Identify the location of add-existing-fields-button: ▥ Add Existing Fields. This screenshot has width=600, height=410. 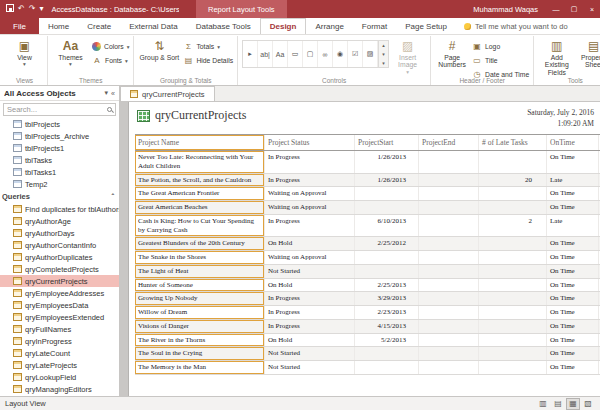
(556, 57).